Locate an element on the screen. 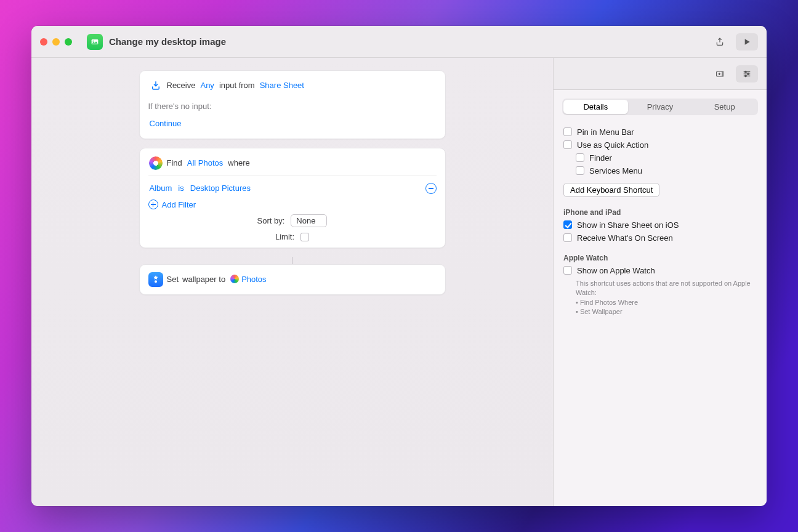 The height and width of the screenshot is (532, 798). label-quick-action: Use as Quick Action is located at coordinates (613, 145).